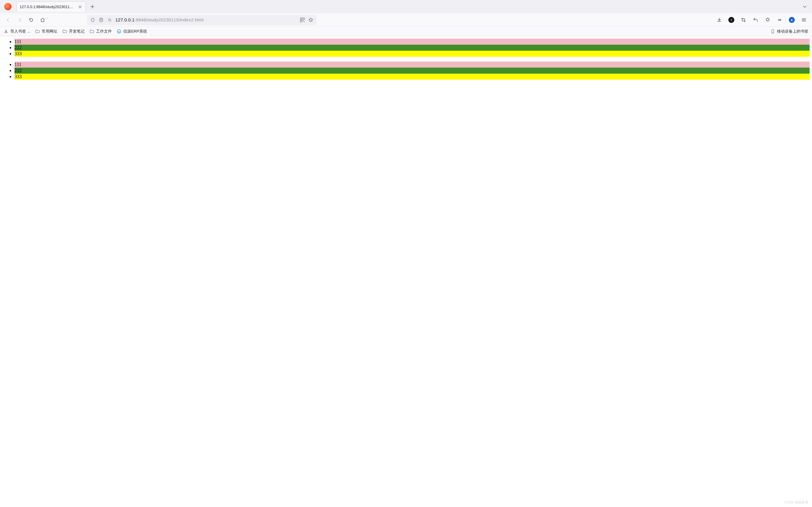  Describe the element at coordinates (805, 7) in the screenshot. I see `list-all-tabs-icon` at that location.